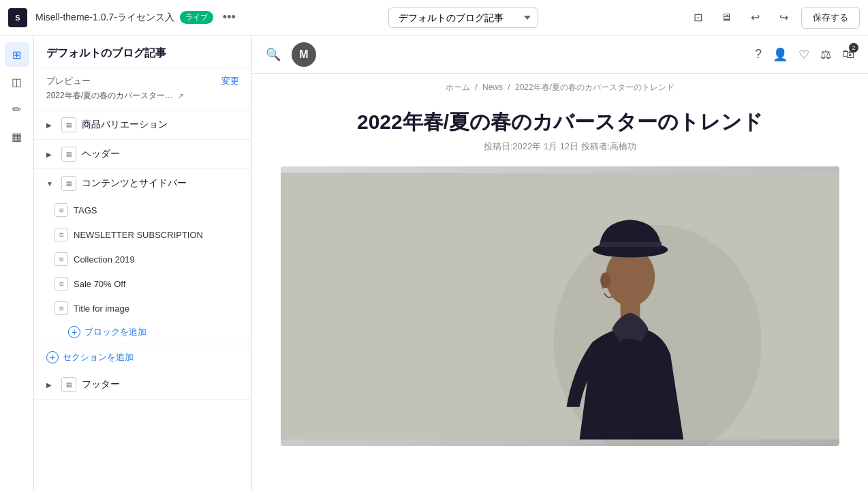  What do you see at coordinates (143, 357) in the screenshot?
I see `add-section-item: + セクションを追加` at bounding box center [143, 357].